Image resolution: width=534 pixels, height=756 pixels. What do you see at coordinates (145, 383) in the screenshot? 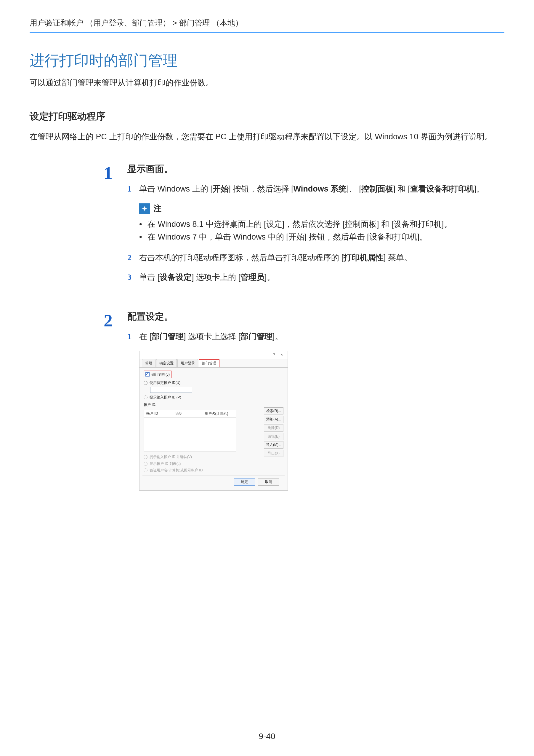
I see `radio-specific-account` at bounding box center [145, 383].